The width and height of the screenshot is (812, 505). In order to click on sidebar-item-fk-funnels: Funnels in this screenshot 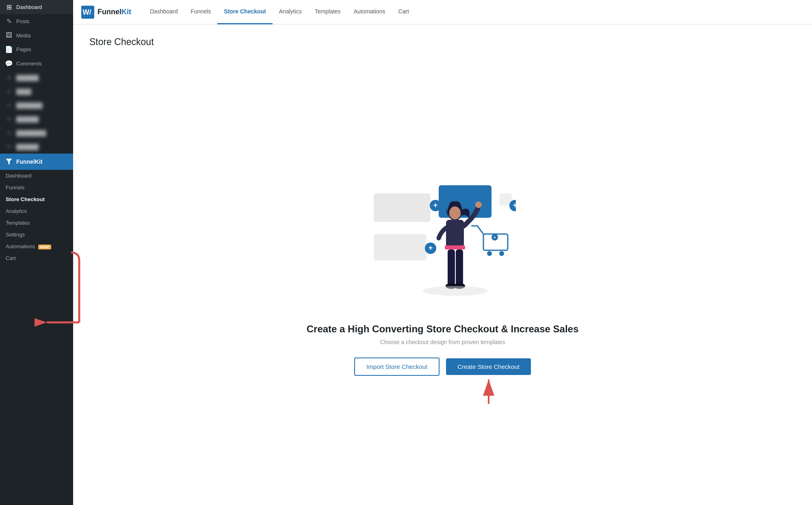, I will do `click(37, 188)`.